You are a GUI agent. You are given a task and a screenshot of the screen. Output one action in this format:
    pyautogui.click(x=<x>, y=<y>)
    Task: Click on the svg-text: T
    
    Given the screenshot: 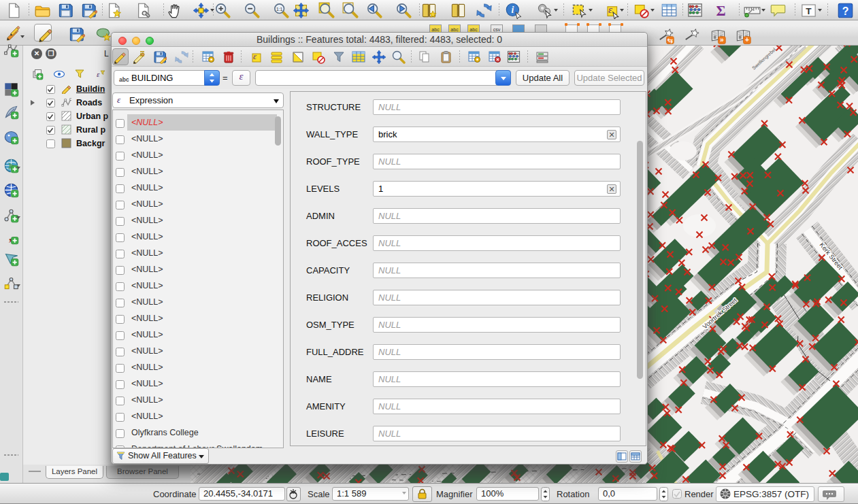 What is the action you would take?
    pyautogui.click(x=808, y=11)
    